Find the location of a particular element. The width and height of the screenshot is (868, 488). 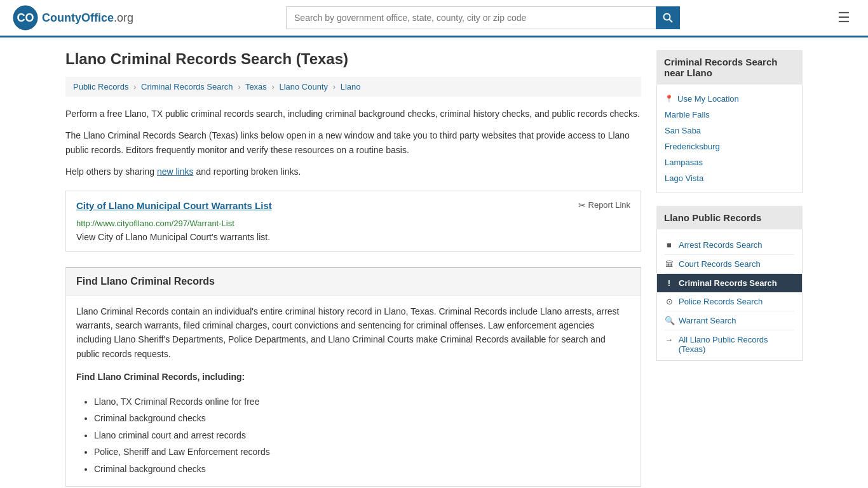

link-card-url: http://www.cityofllano.com/297/Warrant-L… is located at coordinates (353, 224).